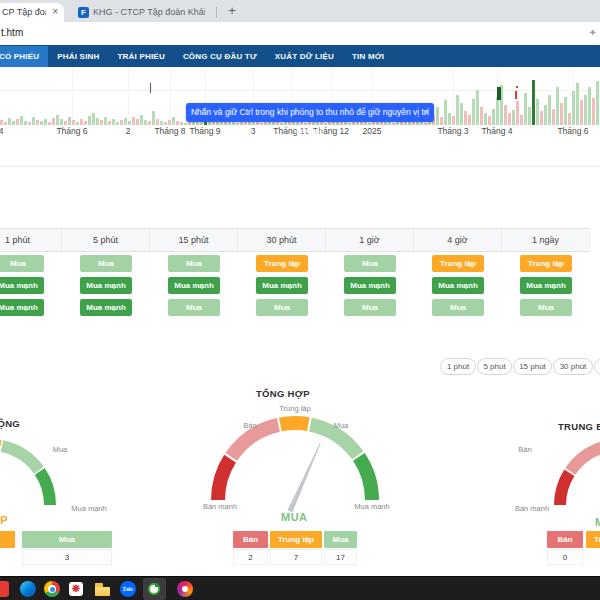 This screenshot has width=600, height=600. What do you see at coordinates (76, 589) in the screenshot?
I see `red-utility-icon: ❋` at bounding box center [76, 589].